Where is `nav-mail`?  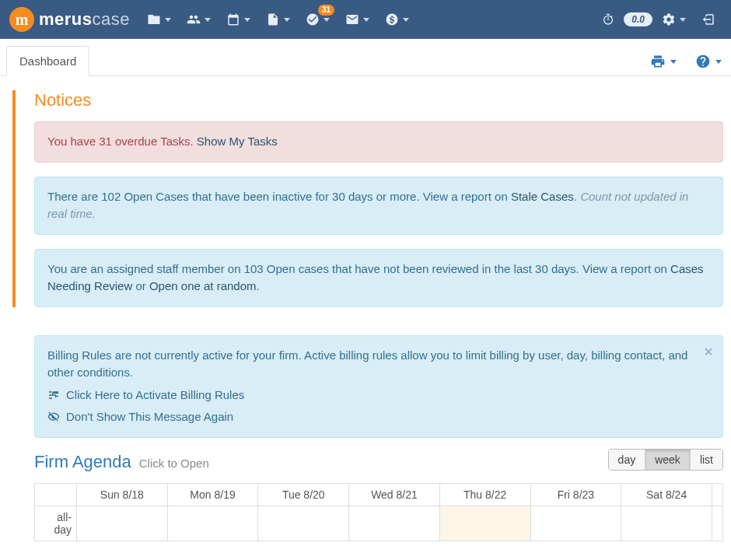
nav-mail is located at coordinates (358, 19).